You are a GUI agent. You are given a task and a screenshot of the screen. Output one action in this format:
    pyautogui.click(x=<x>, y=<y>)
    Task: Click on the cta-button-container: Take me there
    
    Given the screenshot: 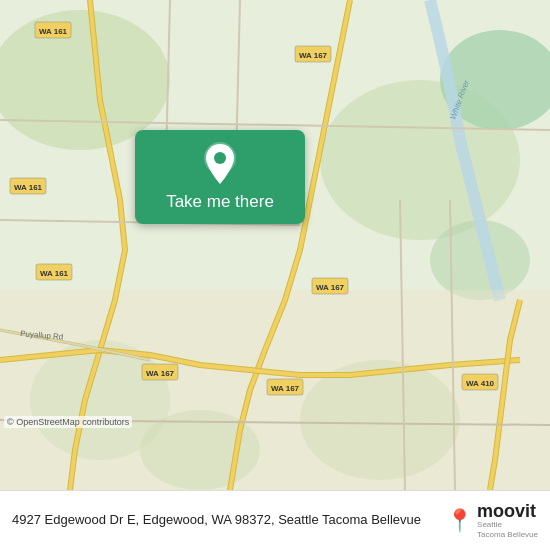 What is the action you would take?
    pyautogui.click(x=220, y=177)
    